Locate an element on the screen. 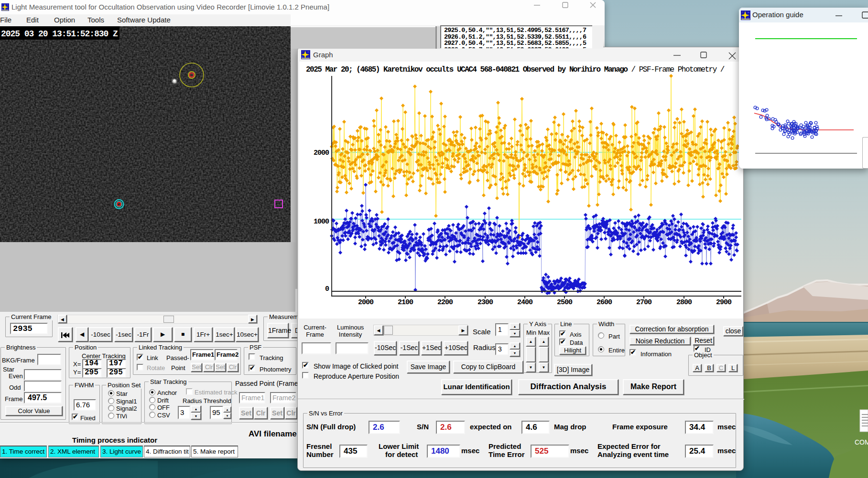 This screenshot has width=868, height=478. svg-text: 0 is located at coordinates (327, 289).